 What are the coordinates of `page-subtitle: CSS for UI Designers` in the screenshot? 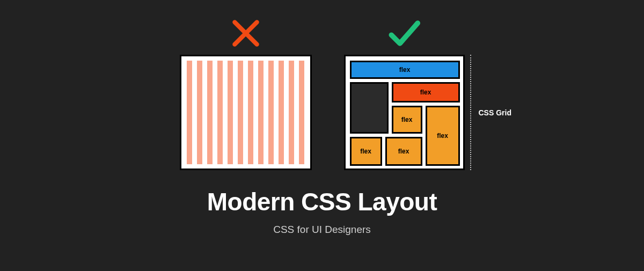 It's located at (322, 230).